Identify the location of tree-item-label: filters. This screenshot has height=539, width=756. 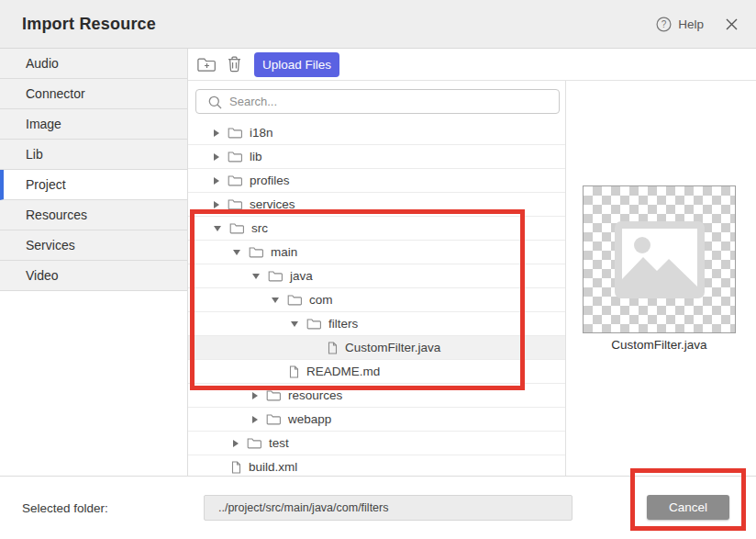
(343, 323).